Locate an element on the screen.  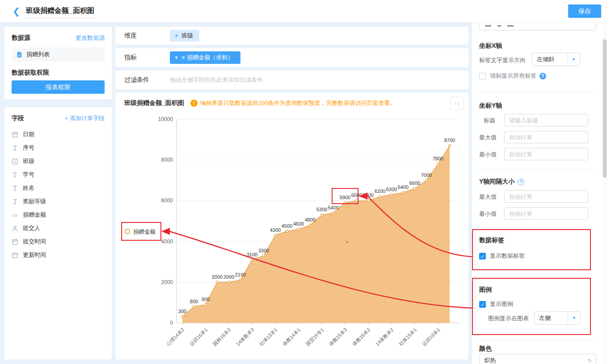
color-section-title: 颜色 is located at coordinates (485, 349).